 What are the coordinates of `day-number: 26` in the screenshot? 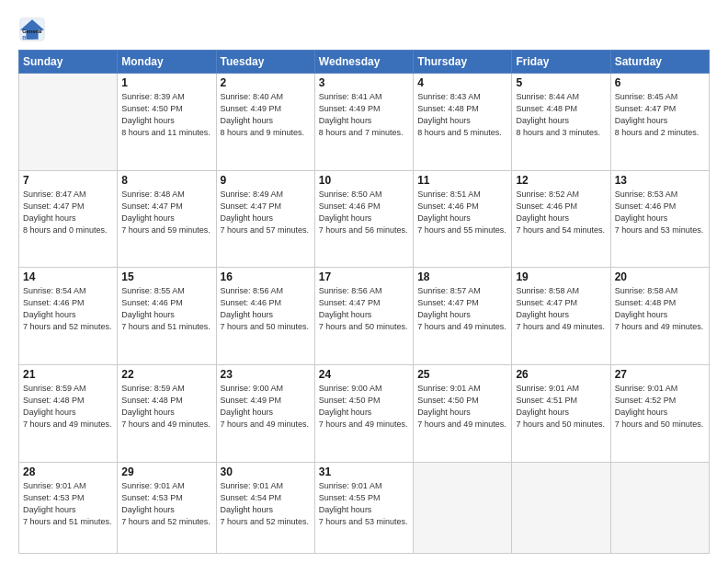 It's located at (561, 374).